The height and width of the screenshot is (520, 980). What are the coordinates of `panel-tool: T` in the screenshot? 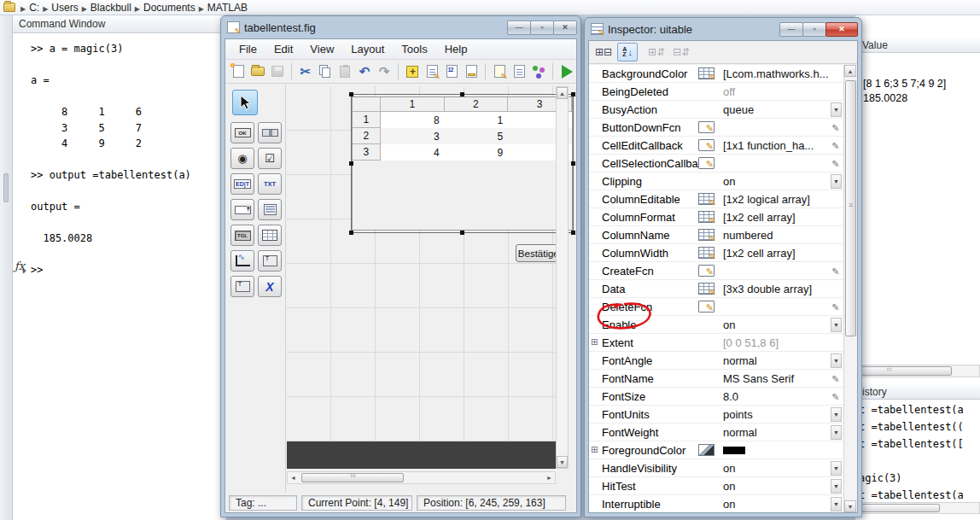 It's located at (270, 261).